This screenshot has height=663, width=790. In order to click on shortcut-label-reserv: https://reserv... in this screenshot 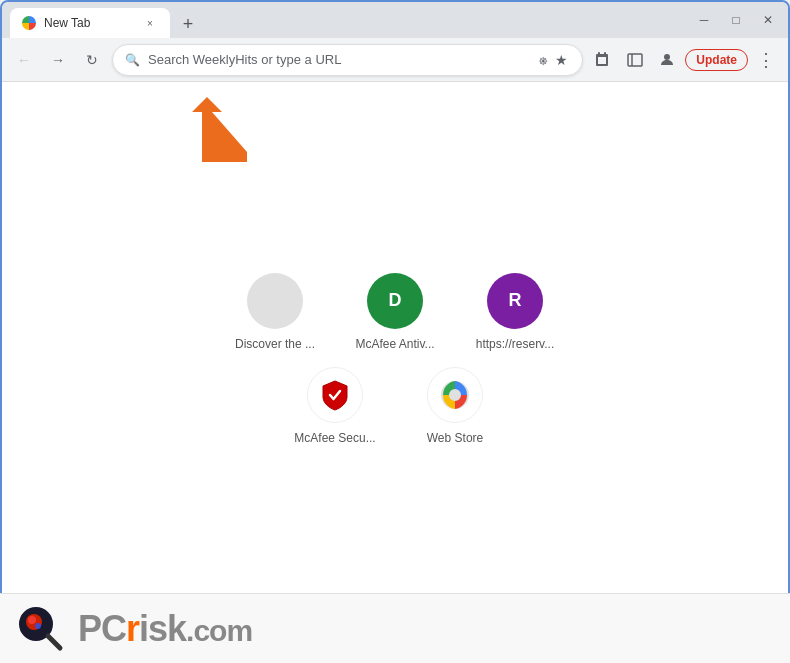, I will do `click(515, 344)`.